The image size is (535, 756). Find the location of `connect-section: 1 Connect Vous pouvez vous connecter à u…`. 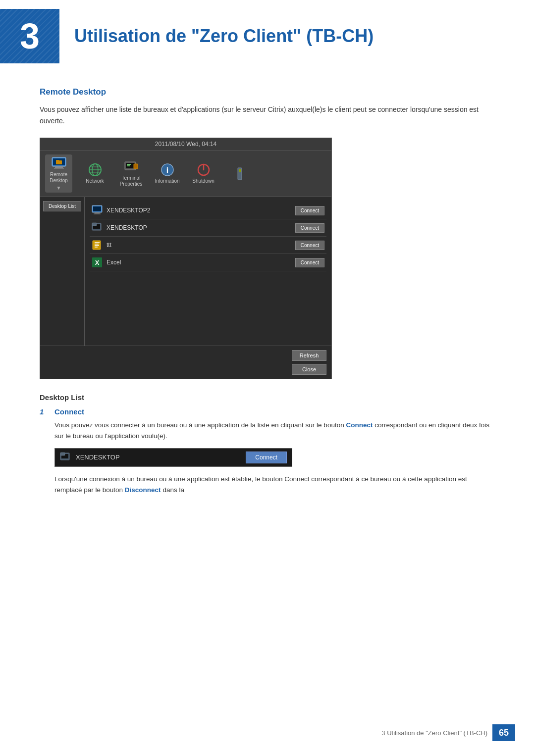

connect-section: 1 Connect Vous pouvez vous connecter à u… is located at coordinates (268, 454).